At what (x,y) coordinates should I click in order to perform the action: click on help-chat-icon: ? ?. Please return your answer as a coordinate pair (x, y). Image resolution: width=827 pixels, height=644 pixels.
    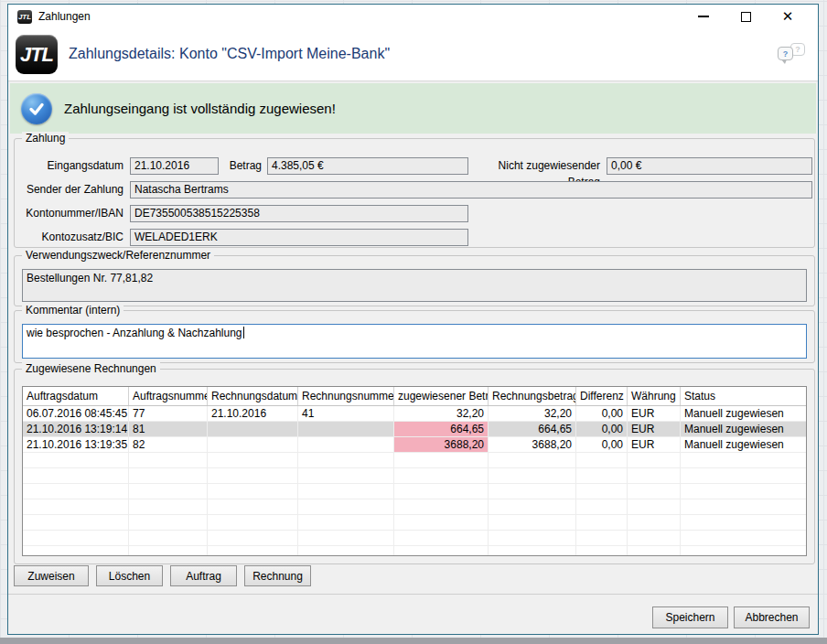
    Looking at the image, I should click on (791, 54).